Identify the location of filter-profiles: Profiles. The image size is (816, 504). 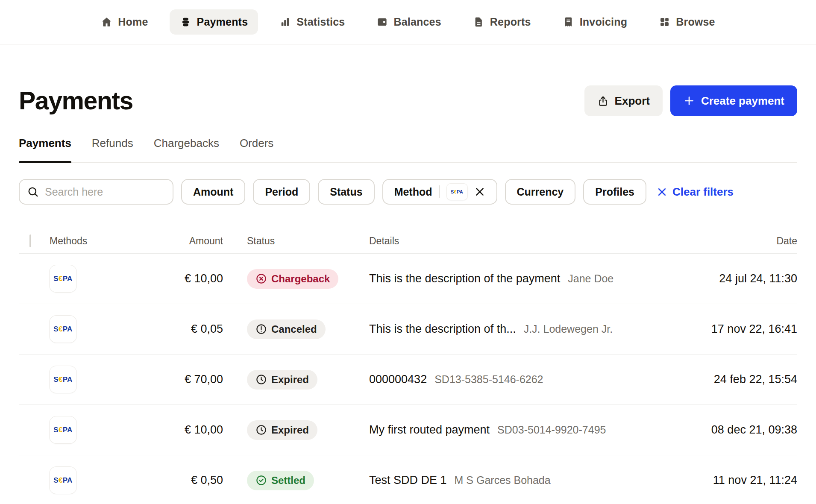
(615, 192).